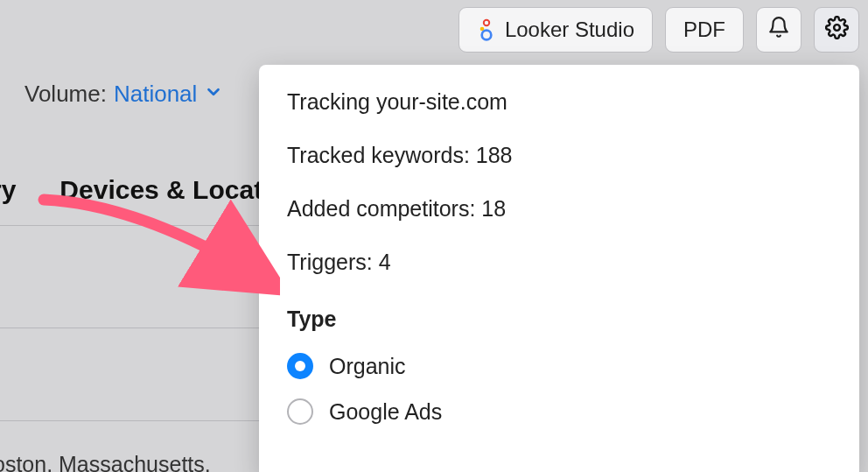 The height and width of the screenshot is (472, 868). Describe the element at coordinates (385, 412) in the screenshot. I see `radio-label-google-ads: Google Ads` at that location.